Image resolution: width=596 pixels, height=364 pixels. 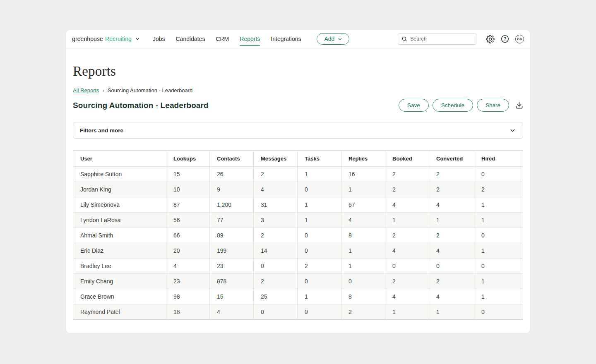 What do you see at coordinates (188, 312) in the screenshot?
I see `value-cell: 18` at bounding box center [188, 312].